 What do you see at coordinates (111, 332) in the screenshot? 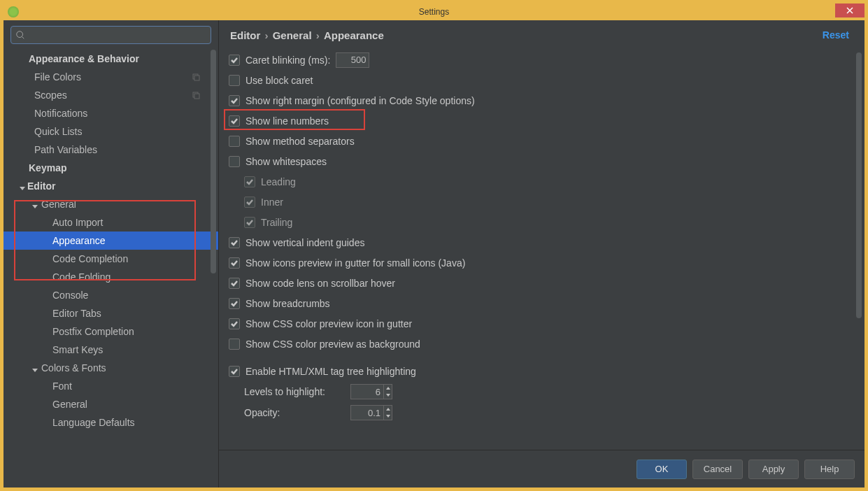
I see `tree-item-postfix-completion: Postfix Completion` at bounding box center [111, 332].